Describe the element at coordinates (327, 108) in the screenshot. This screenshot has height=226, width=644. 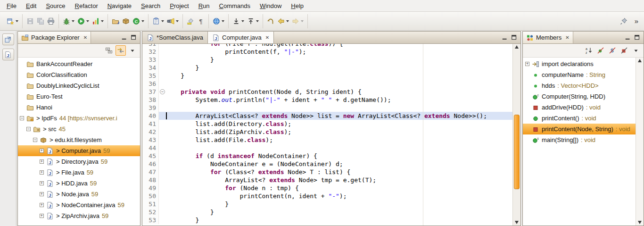
I see `code-line-39: 39` at that location.